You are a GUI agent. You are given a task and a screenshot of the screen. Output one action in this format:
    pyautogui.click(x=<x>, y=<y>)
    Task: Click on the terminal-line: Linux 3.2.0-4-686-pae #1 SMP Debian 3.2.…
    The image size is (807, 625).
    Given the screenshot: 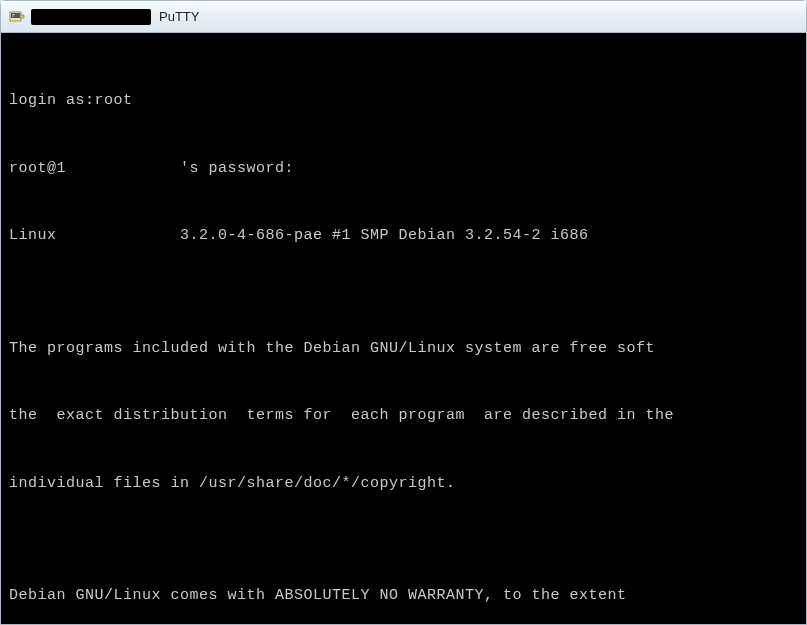 What is the action you would take?
    pyautogui.click(x=404, y=236)
    